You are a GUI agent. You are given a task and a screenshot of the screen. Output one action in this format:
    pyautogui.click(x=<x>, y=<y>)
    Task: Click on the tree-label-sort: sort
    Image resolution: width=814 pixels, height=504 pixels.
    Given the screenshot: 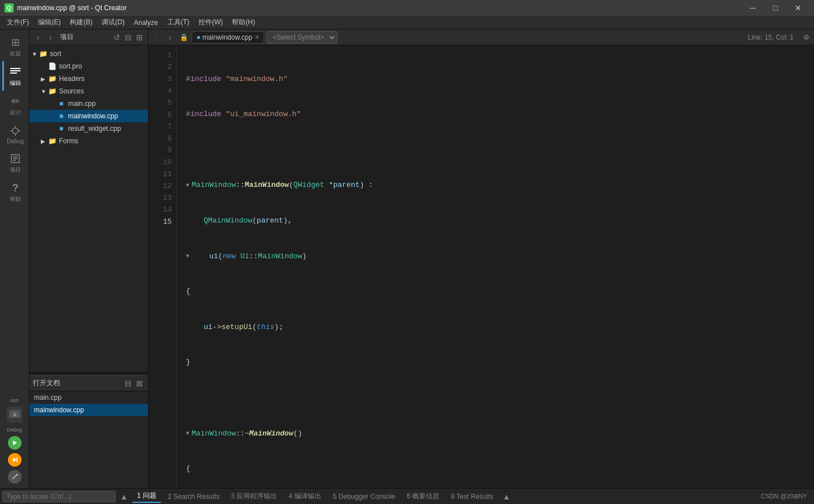 What is the action you would take?
    pyautogui.click(x=56, y=54)
    